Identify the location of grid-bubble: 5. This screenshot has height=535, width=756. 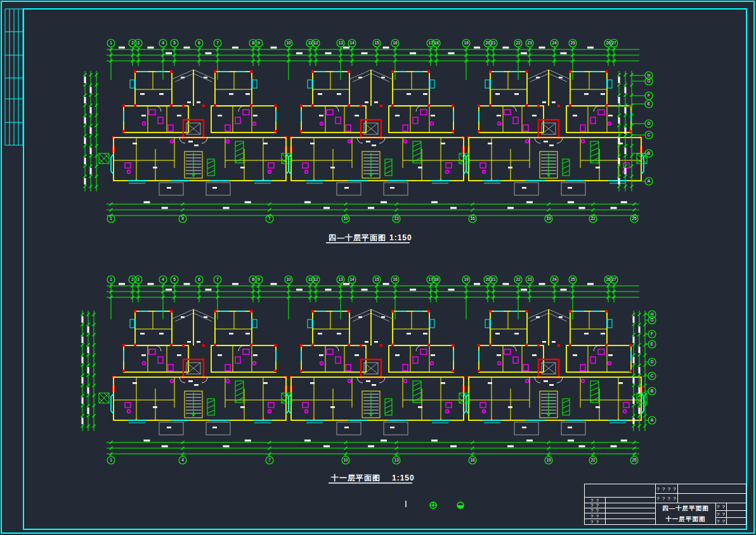
(174, 280).